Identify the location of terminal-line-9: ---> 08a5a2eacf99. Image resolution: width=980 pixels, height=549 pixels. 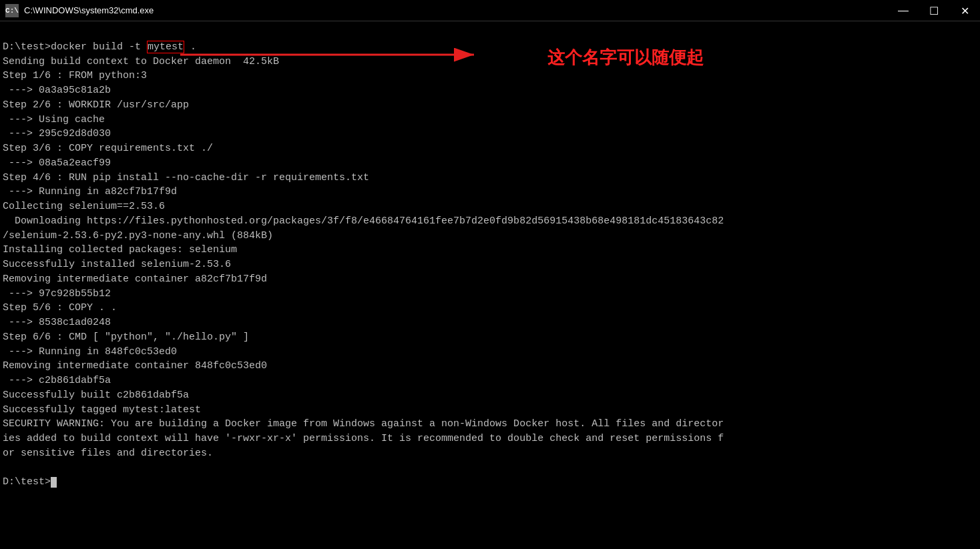
(490, 163).